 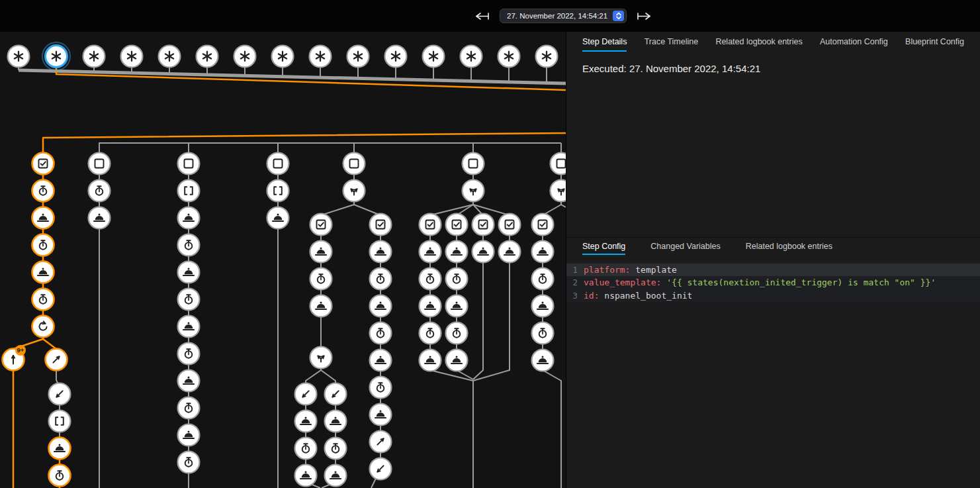 What do you see at coordinates (854, 42) in the screenshot?
I see `tab-automation-config: Automation Config` at bounding box center [854, 42].